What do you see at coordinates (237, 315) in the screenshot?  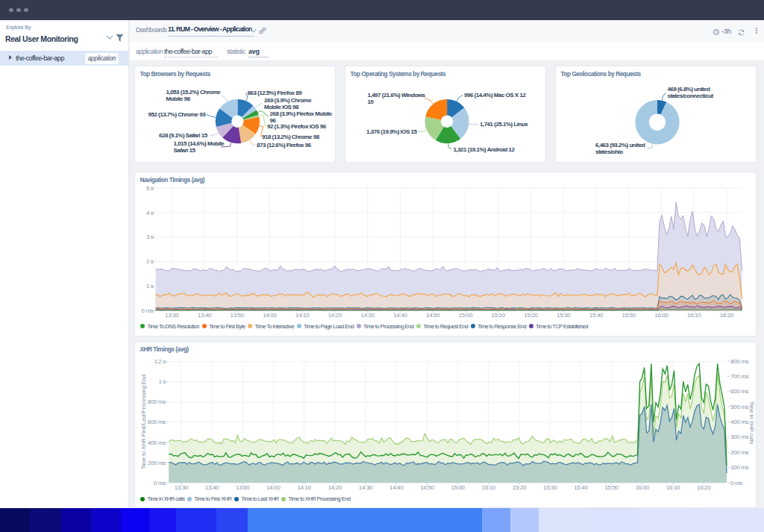 I see `svg-text: 13:50` at bounding box center [237, 315].